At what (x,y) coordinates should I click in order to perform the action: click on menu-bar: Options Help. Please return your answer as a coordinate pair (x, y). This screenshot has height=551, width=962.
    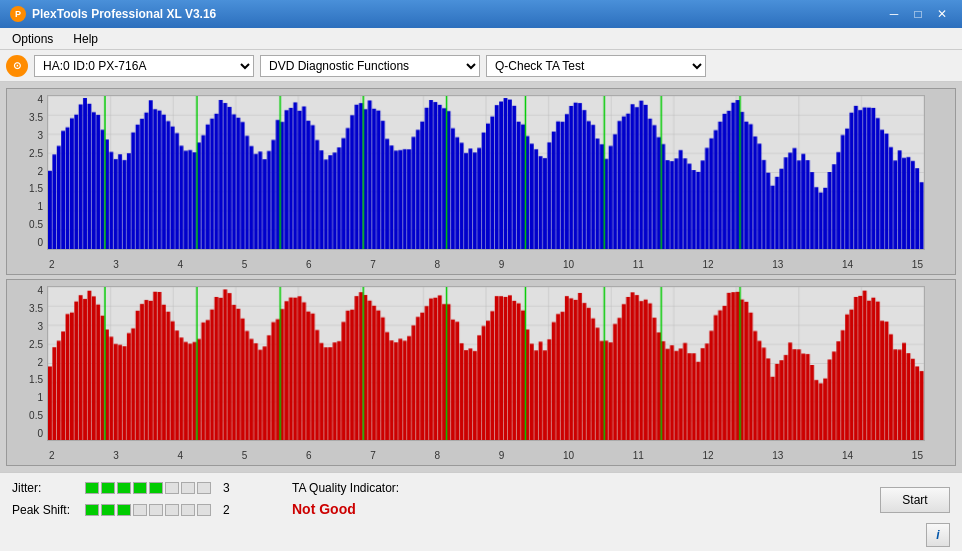
    Looking at the image, I should click on (481, 39).